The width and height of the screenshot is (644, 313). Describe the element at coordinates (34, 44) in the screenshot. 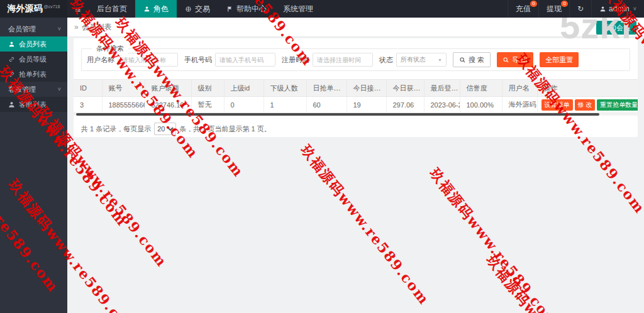

I see `sidebar-item-0-0: 会员列表` at that location.